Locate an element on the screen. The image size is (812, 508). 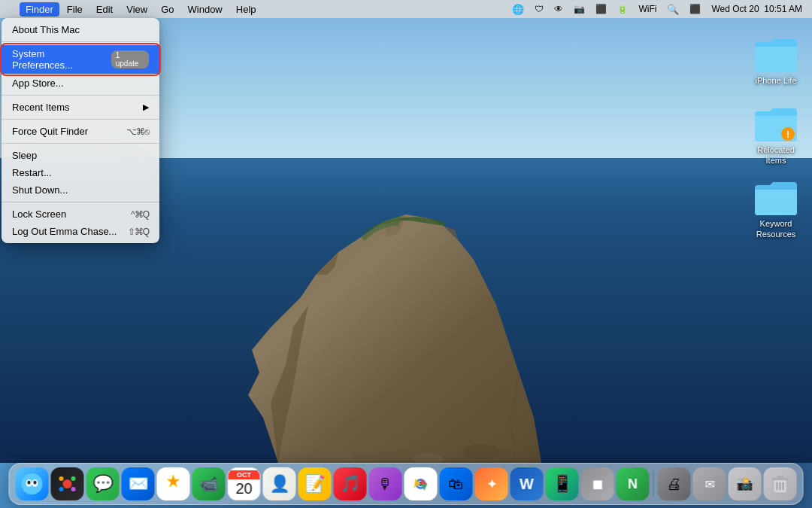
control-center-icon: ⬛ is located at coordinates (695, 9).